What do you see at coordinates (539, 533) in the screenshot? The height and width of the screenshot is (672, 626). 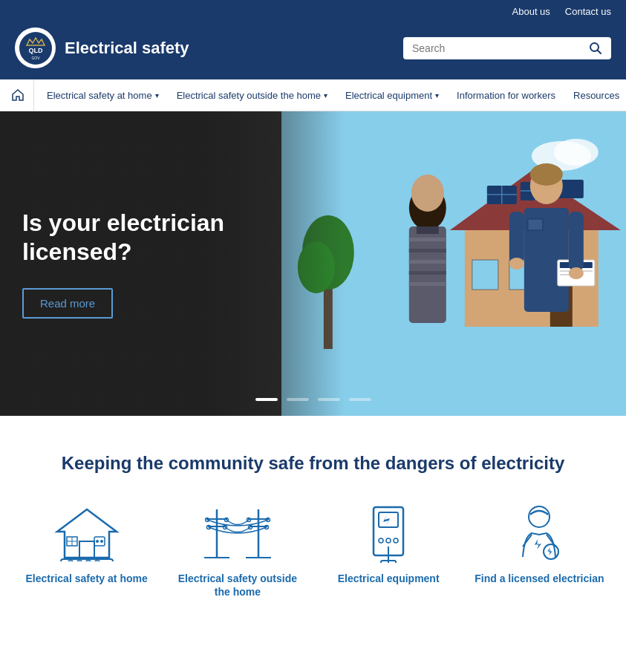 I see `electrician-icon` at bounding box center [539, 533].